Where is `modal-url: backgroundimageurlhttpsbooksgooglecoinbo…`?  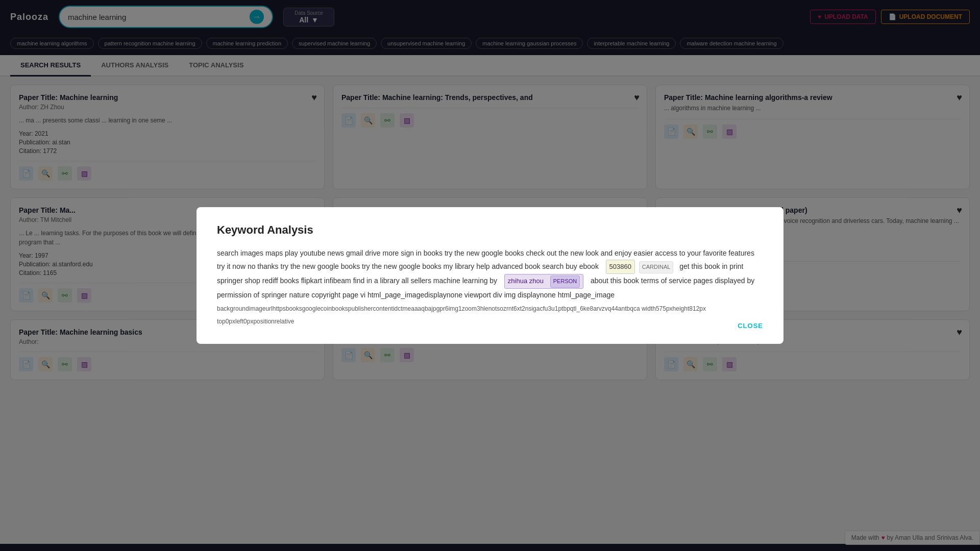 modal-url: backgroundimageurlhttpsbooksgooglecoinbo… is located at coordinates (490, 309).